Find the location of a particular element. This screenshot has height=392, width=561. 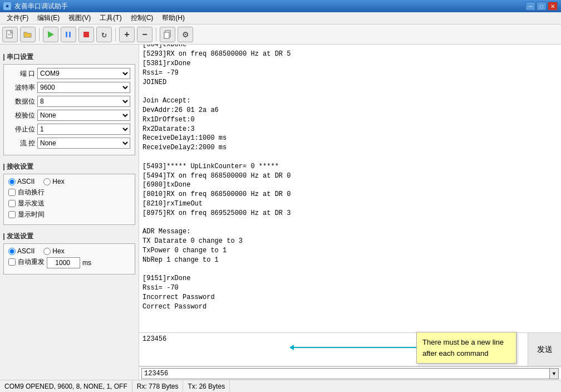

stop-button is located at coordinates (86, 35).